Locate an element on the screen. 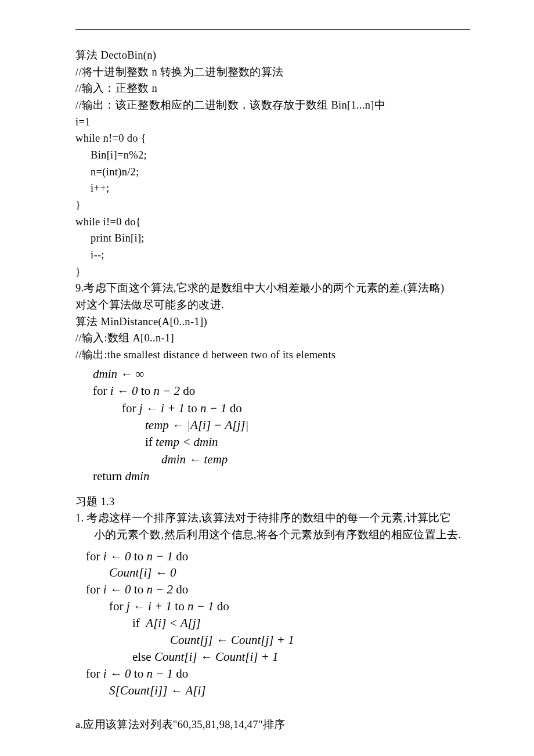  q9-text: //输出:the smallest distance d between two… is located at coordinates (273, 355).